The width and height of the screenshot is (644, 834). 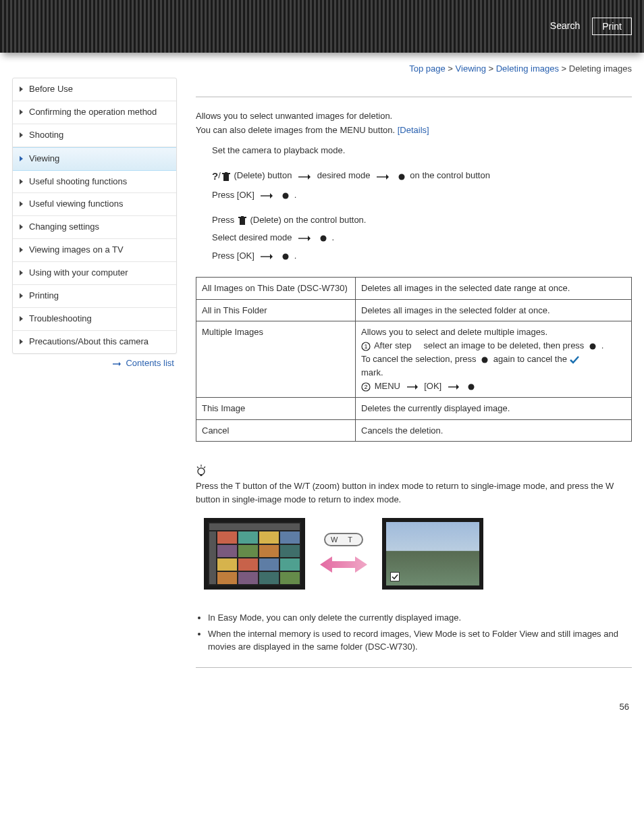 What do you see at coordinates (344, 565) in the screenshot?
I see `double-arrow-icon` at bounding box center [344, 565].